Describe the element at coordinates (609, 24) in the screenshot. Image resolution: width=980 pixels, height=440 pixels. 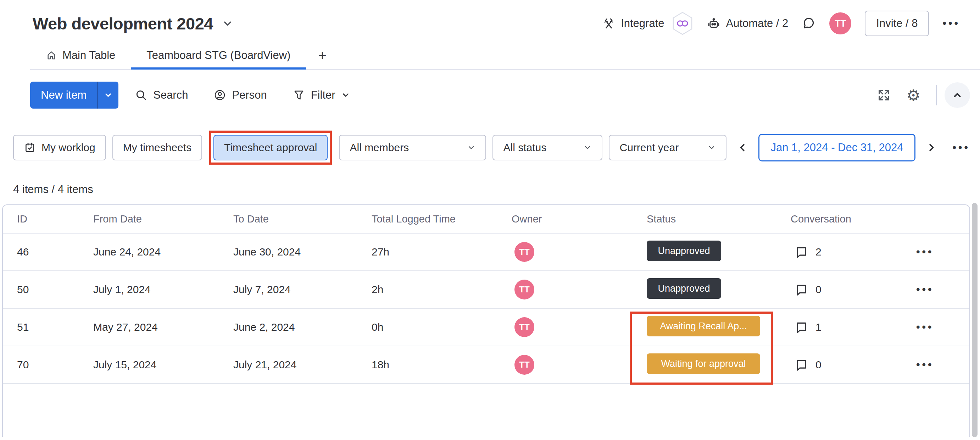
I see `integrate-icon` at that location.